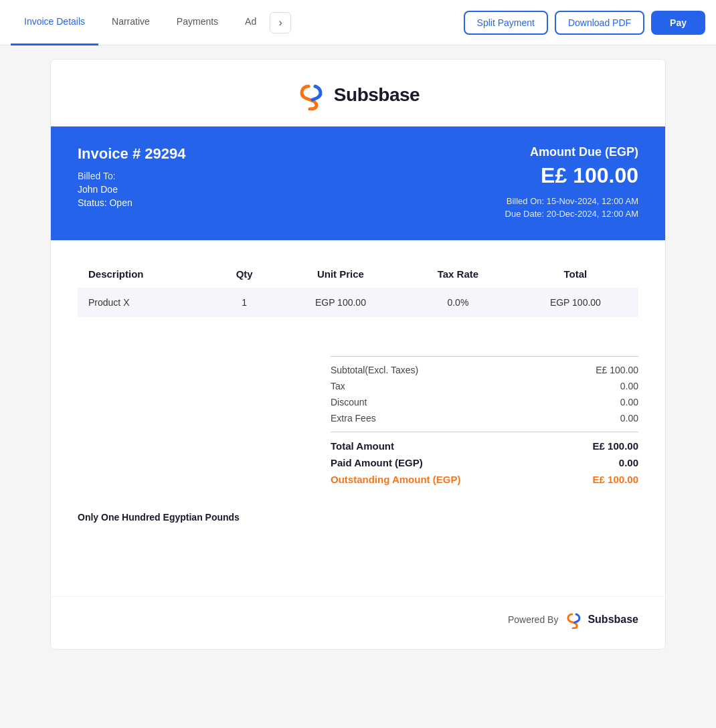 The image size is (716, 728). What do you see at coordinates (358, 569) in the screenshot?
I see `spacer` at bounding box center [358, 569].